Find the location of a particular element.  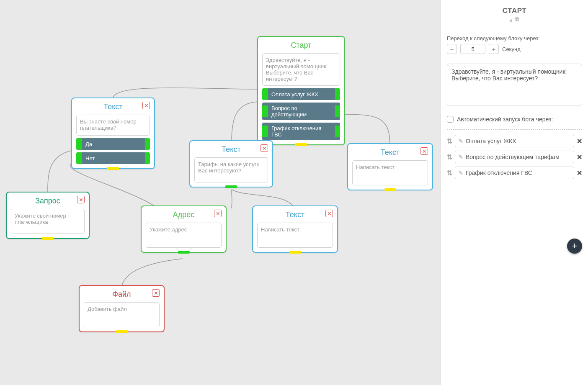

transition-label: Переход к следующему блоку через: is located at coordinates (514, 38).